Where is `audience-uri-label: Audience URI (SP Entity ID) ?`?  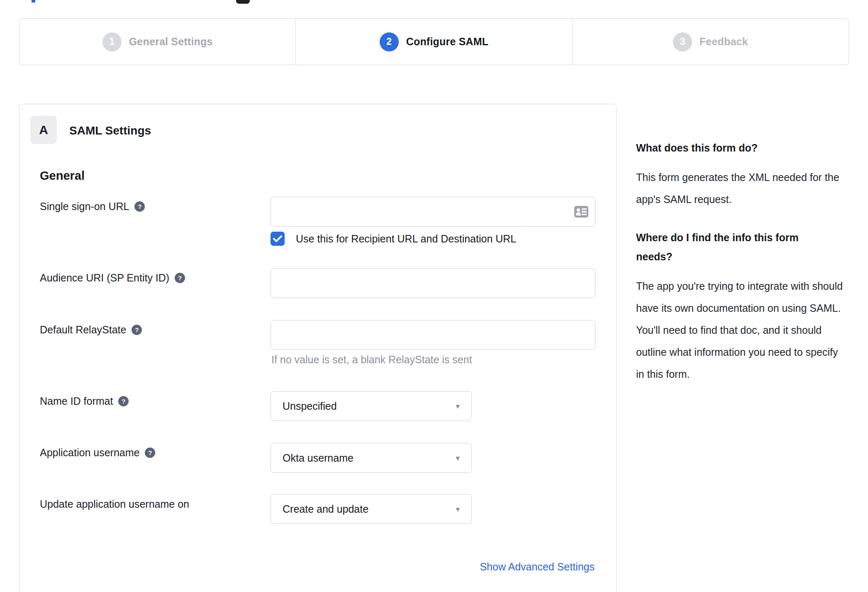
audience-uri-label: Audience URI (SP Entity ID) ? is located at coordinates (112, 278).